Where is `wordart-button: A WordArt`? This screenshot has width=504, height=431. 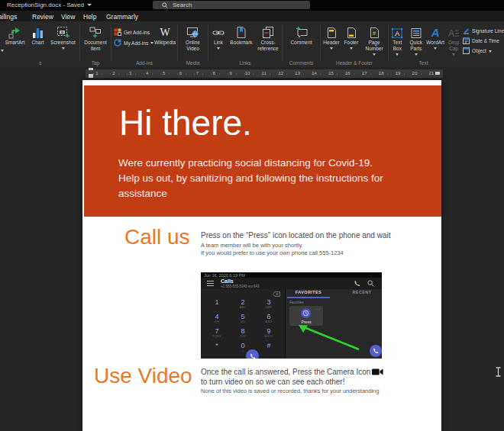 wordart-button: A WordArt is located at coordinates (435, 37).